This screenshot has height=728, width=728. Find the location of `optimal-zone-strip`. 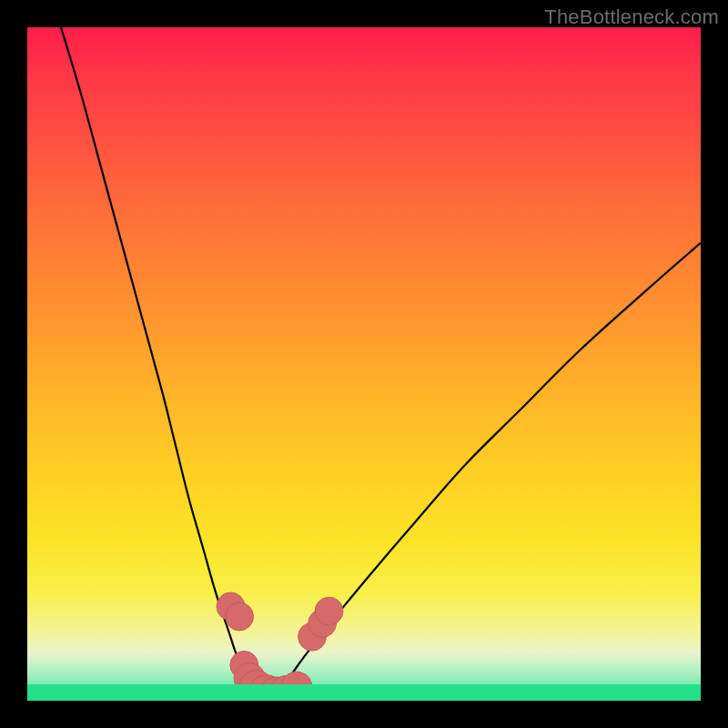

optimal-zone-strip is located at coordinates (364, 693).